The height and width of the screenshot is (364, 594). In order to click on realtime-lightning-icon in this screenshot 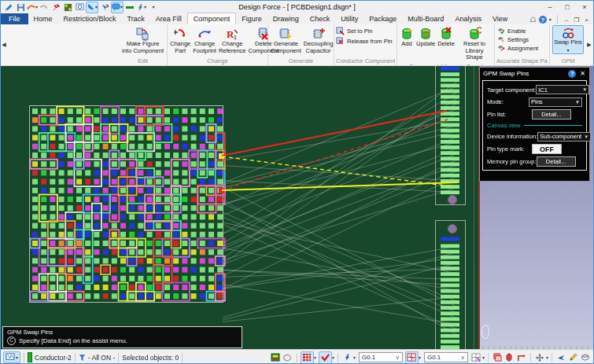, I will do `click(348, 358)`.